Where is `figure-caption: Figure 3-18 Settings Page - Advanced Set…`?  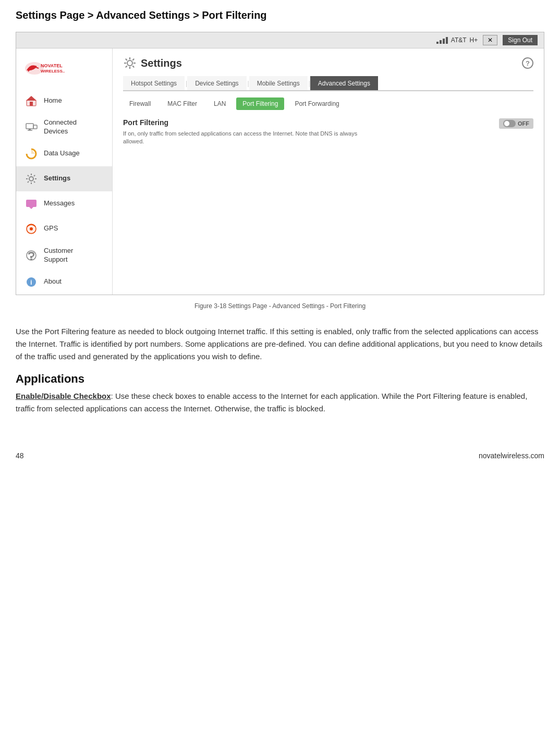
figure-caption: Figure 3-18 Settings Page - Advanced Set… is located at coordinates (280, 306).